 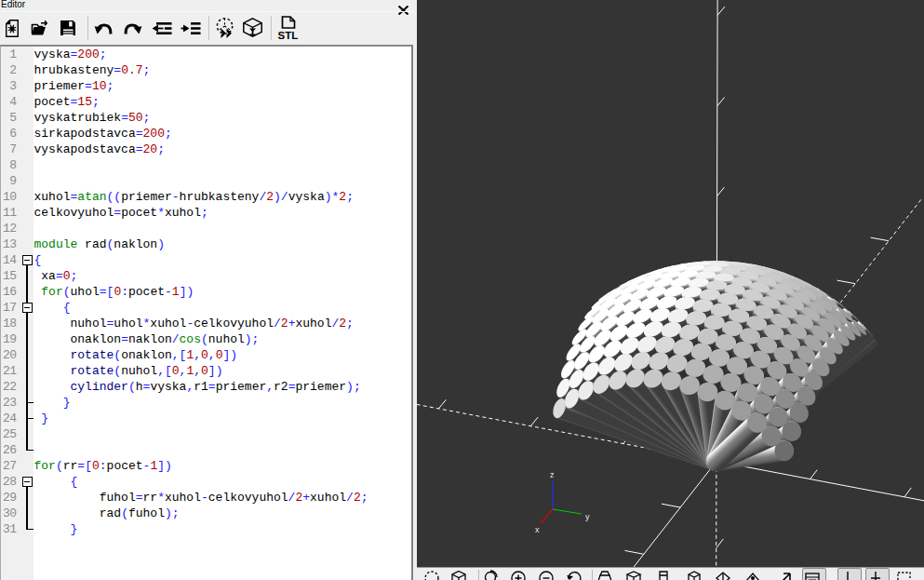 I want to click on svg-text: x, so click(x=538, y=530).